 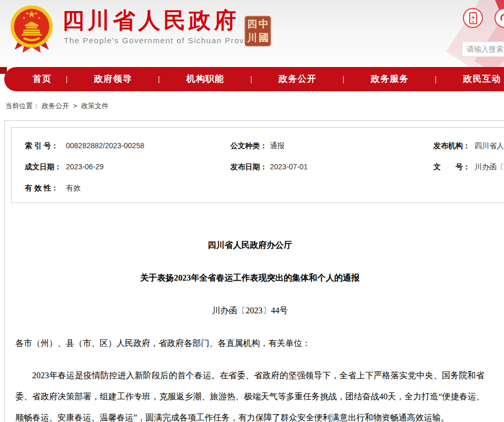 What do you see at coordinates (252, 38) in the screenshot?
I see `seal-char: 川` at bounding box center [252, 38].